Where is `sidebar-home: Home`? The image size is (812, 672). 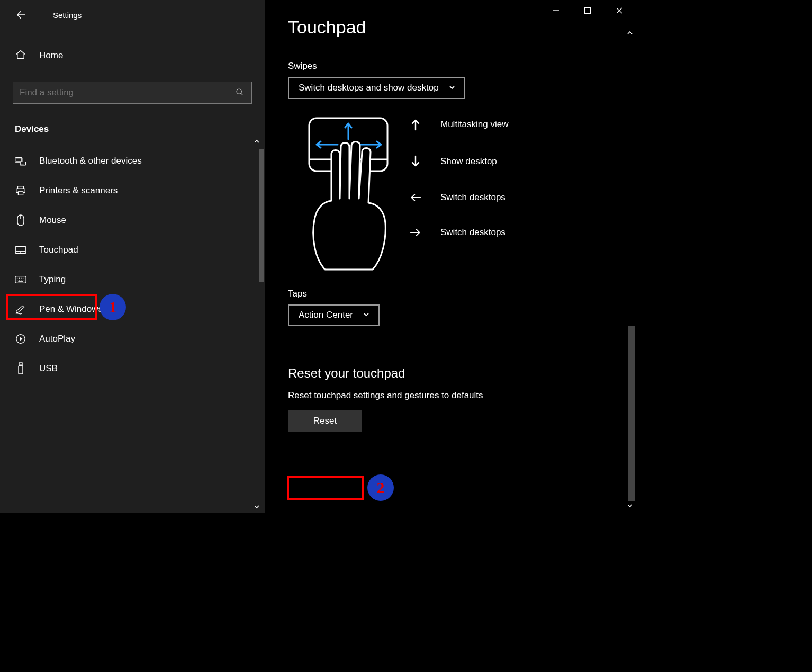 sidebar-home: Home is located at coordinates (132, 56).